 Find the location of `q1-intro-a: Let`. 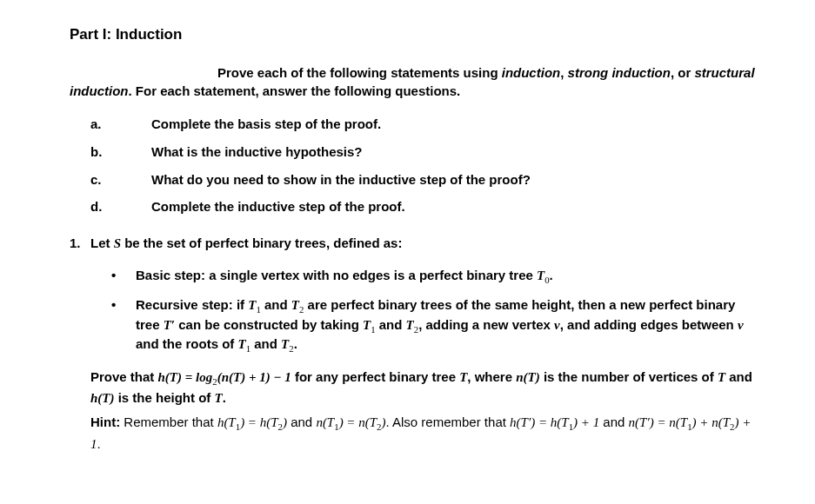

q1-intro-a: Let is located at coordinates (103, 243).